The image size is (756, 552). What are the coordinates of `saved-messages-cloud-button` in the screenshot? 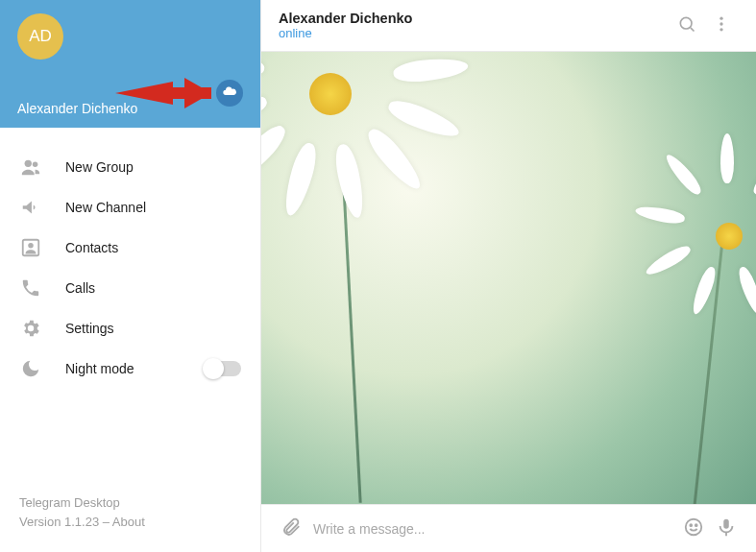 It's located at (230, 93).